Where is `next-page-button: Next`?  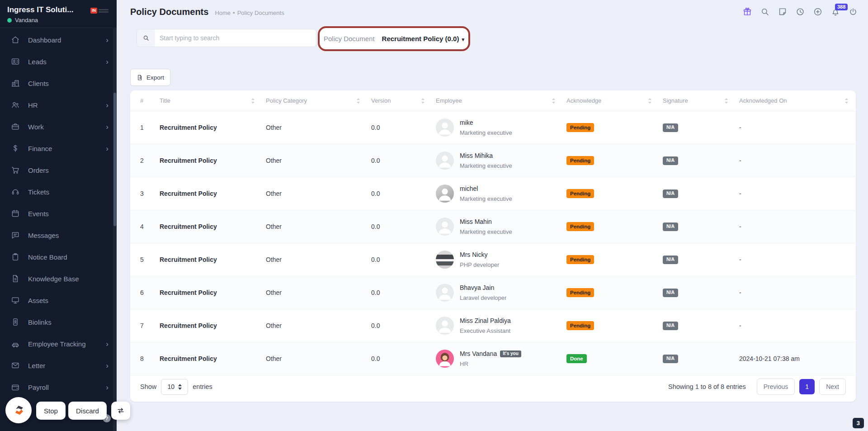 next-page-button: Next is located at coordinates (833, 387).